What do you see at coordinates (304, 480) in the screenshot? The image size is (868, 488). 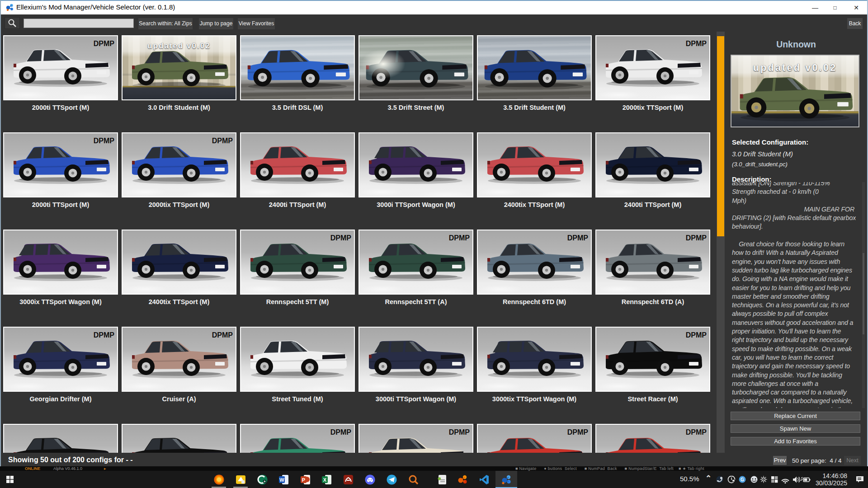 I see `svg-text: P` at bounding box center [304, 480].